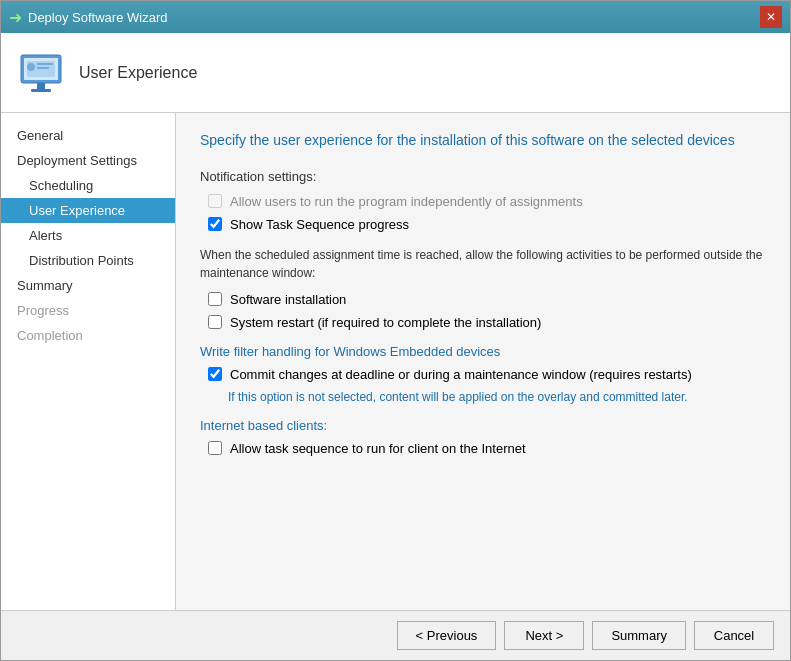  Describe the element at coordinates (215, 322) in the screenshot. I see `system-restart-checkbox` at that location.